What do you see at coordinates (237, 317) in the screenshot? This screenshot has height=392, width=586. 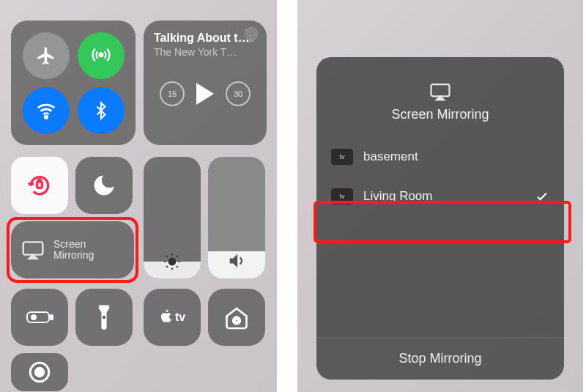 I see `home-icon` at bounding box center [237, 317].